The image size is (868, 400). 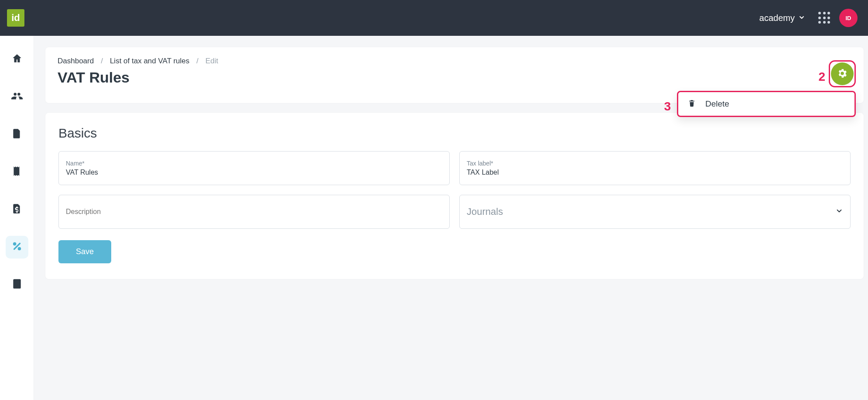 I want to click on description-input, so click(x=254, y=212).